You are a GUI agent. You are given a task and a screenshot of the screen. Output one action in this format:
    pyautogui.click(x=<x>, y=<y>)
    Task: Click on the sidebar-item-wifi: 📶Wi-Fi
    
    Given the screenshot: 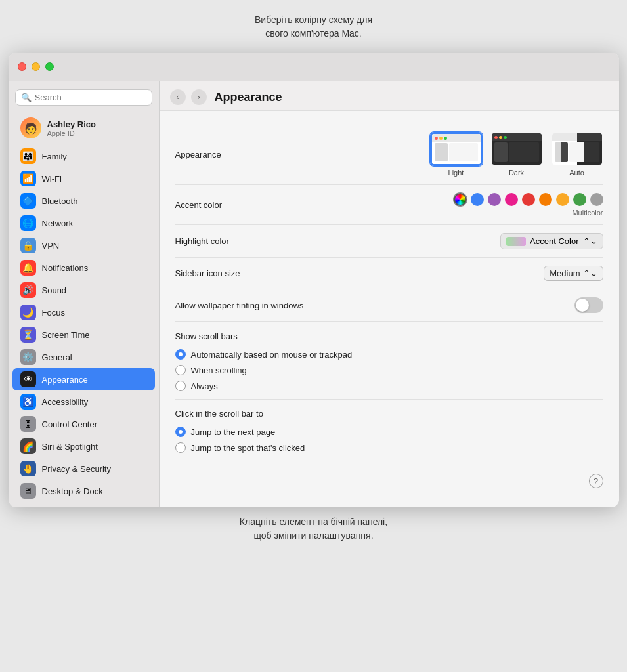 What is the action you would take?
    pyautogui.click(x=84, y=178)
    